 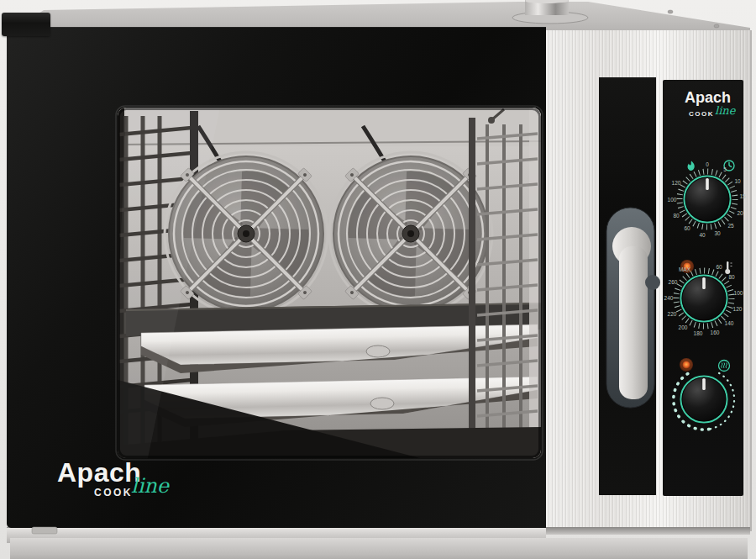 I want to click on door-brand-line: line, so click(x=150, y=486).